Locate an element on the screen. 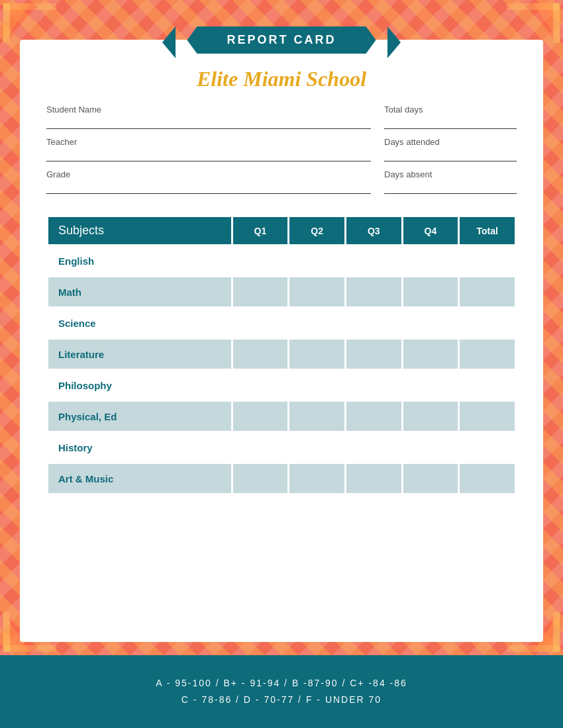 This screenshot has height=728, width=563. col-header-q3: Q3 is located at coordinates (374, 230).